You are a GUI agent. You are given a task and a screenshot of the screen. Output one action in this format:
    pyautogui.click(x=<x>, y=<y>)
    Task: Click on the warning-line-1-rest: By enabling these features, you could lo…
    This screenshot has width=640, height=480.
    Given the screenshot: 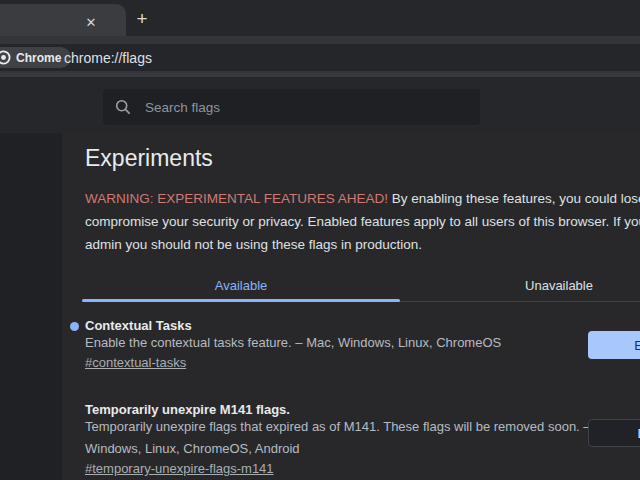 What is the action you would take?
    pyautogui.click(x=514, y=198)
    